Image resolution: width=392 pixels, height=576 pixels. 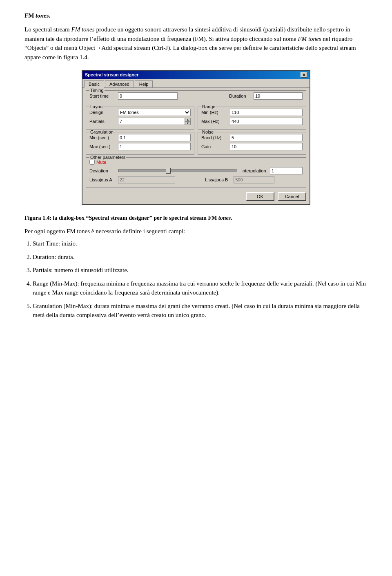 I want to click on lissajous-b-input, so click(x=254, y=180).